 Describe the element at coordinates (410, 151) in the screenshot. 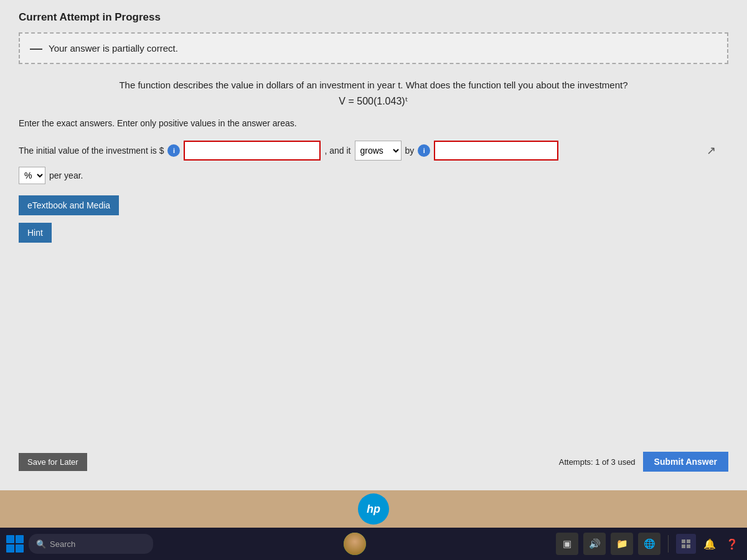

I see `by-label: by` at that location.